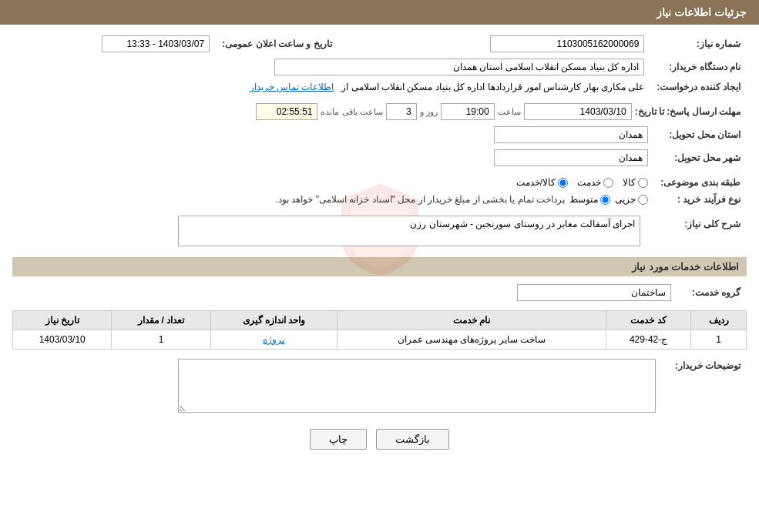 This screenshot has width=759, height=532. I want to click on service-group-label: گروه خدمت:, so click(712, 293).